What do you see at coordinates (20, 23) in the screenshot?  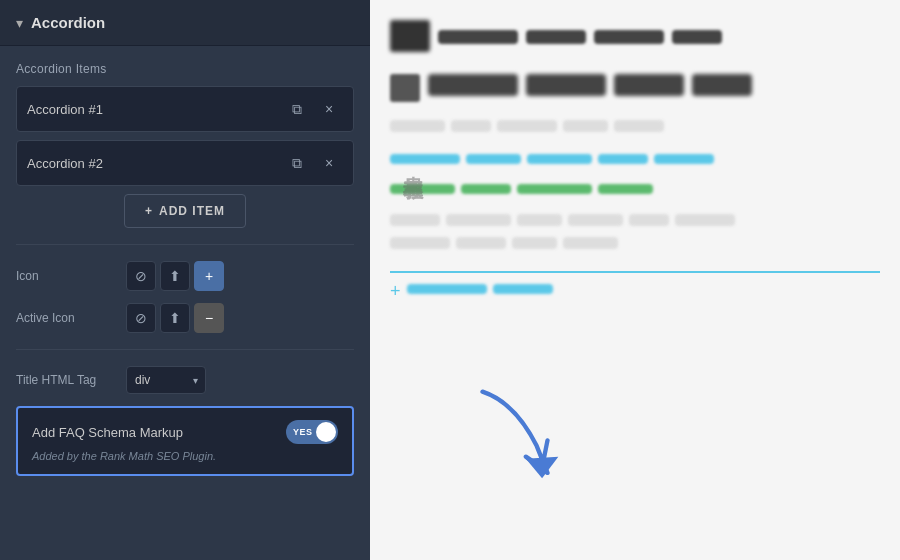 I see `accordion-chevron-icon: ▾` at bounding box center [20, 23].